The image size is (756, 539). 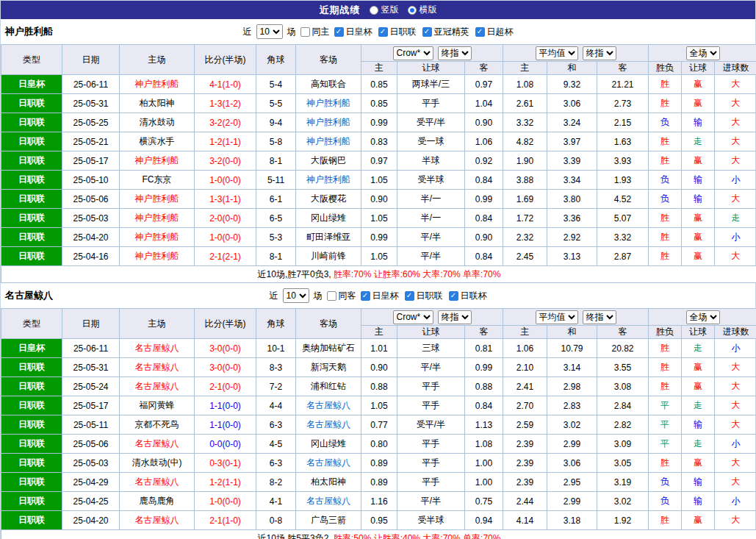 What do you see at coordinates (276, 482) in the screenshot?
I see `corner-score: 8-2` at bounding box center [276, 482].